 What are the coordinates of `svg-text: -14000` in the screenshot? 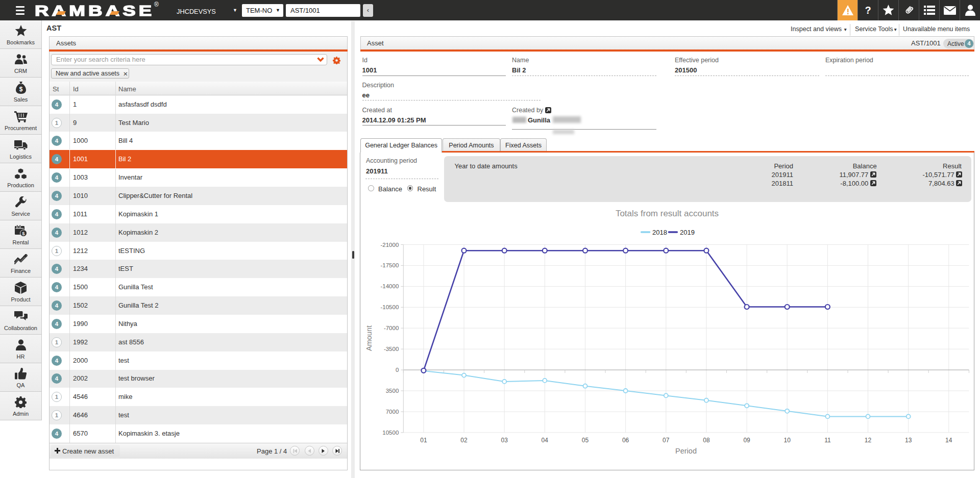 It's located at (389, 286).